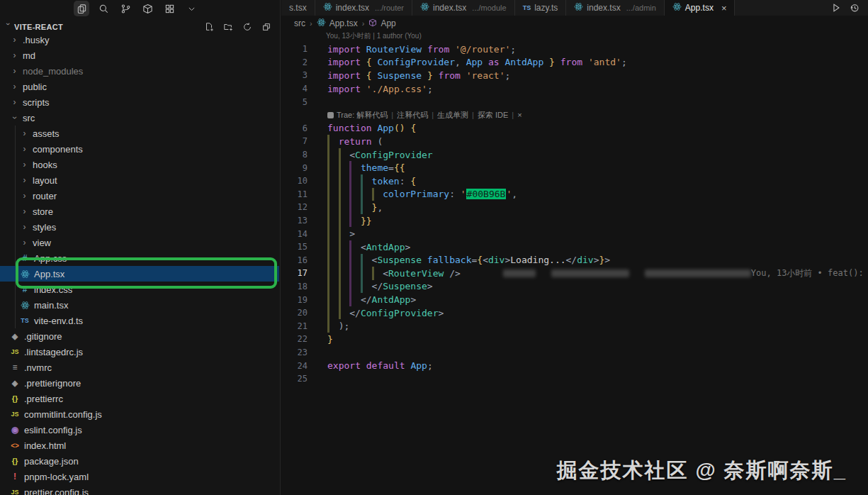 This screenshot has width=868, height=495. Describe the element at coordinates (405, 182) in the screenshot. I see `code-token: :` at that location.